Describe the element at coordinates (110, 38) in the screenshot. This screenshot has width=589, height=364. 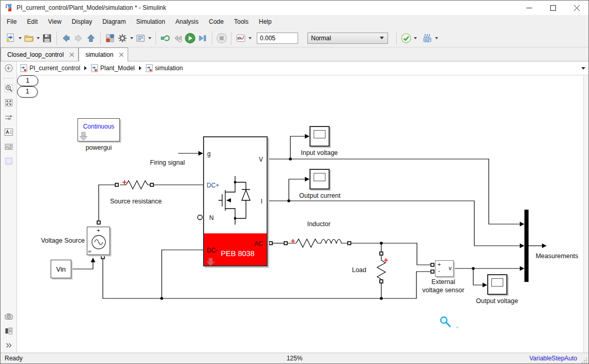
I see `library-browser-button` at that location.